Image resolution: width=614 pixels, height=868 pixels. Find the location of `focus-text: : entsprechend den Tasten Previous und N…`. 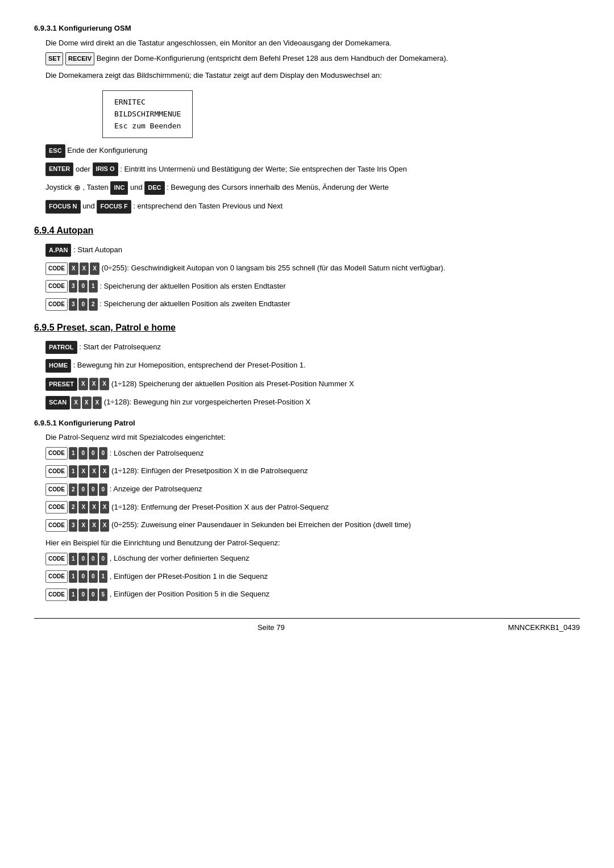

focus-text: : entsprechend den Tasten Previous und N… is located at coordinates (208, 206).